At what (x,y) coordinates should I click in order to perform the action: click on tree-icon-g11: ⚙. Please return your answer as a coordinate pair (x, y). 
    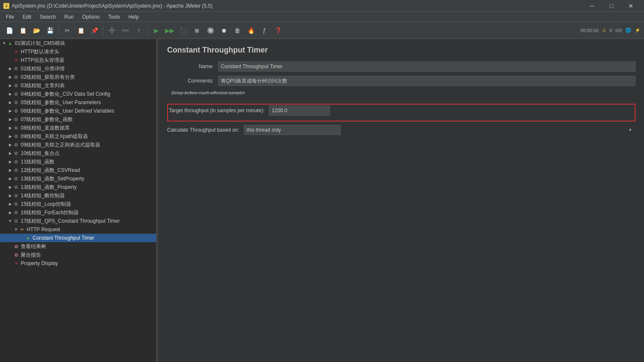
    Looking at the image, I should click on (16, 162).